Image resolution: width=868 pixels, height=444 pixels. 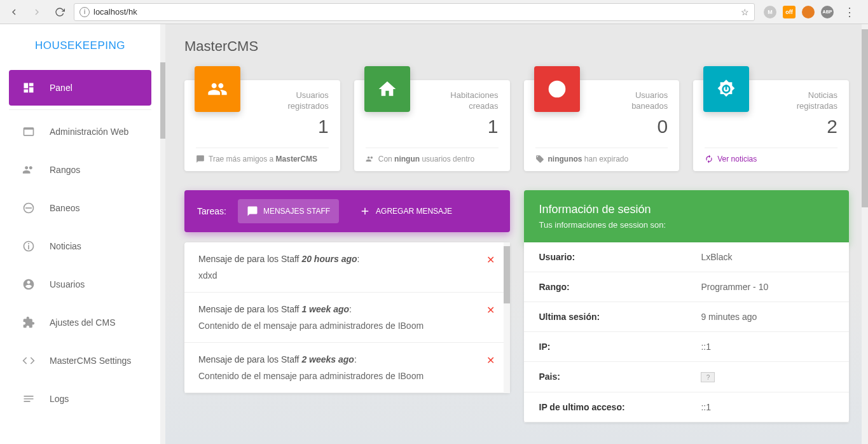 I want to click on message-icon, so click(x=200, y=159).